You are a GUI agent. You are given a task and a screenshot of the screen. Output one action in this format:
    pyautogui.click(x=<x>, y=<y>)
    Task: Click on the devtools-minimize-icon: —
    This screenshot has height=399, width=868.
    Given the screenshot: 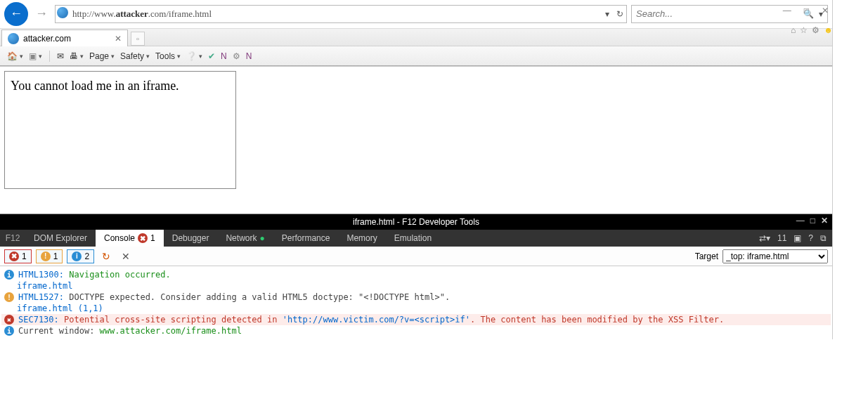 What is the action you would take?
    pyautogui.click(x=801, y=221)
    